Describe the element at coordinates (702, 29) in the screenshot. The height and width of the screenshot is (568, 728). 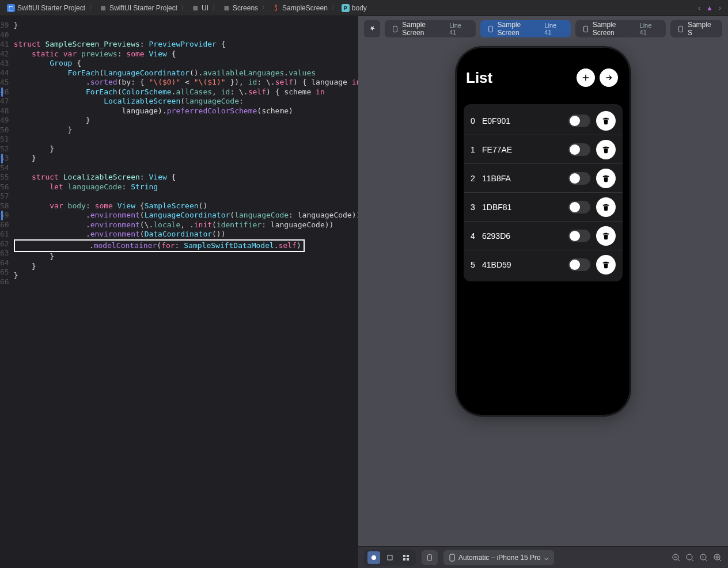
I see `tab-label: Sample S` at that location.